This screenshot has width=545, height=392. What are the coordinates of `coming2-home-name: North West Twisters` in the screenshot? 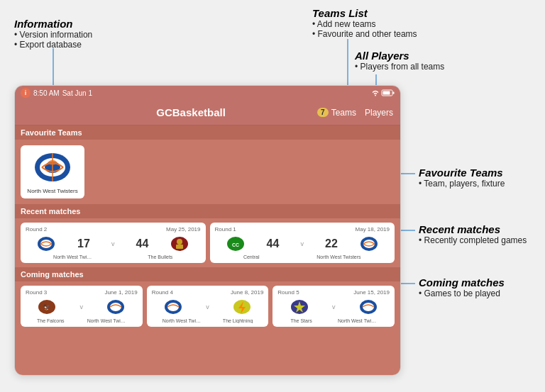 It's located at (182, 320).